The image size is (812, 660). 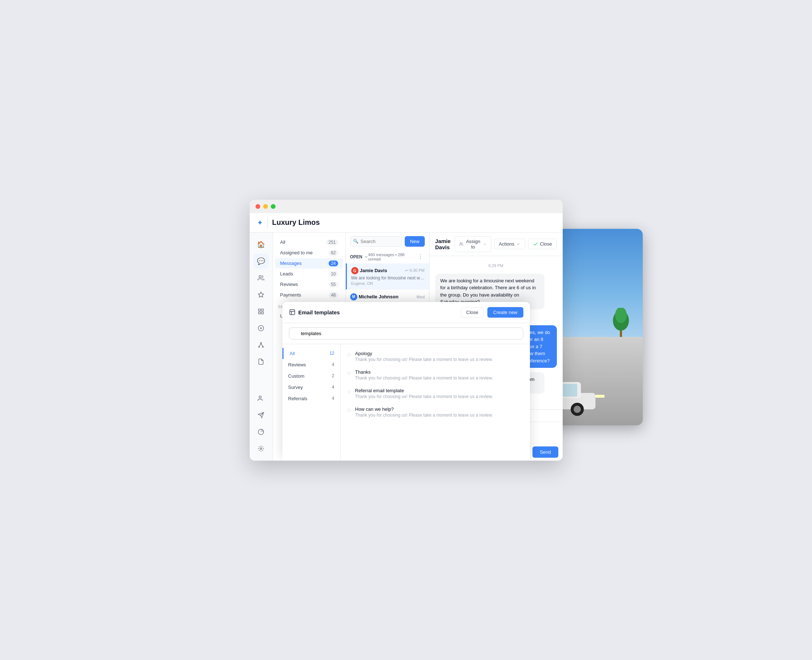 What do you see at coordinates (309, 284) in the screenshot?
I see `nav-item-reviews: Reviews 55` at bounding box center [309, 284].